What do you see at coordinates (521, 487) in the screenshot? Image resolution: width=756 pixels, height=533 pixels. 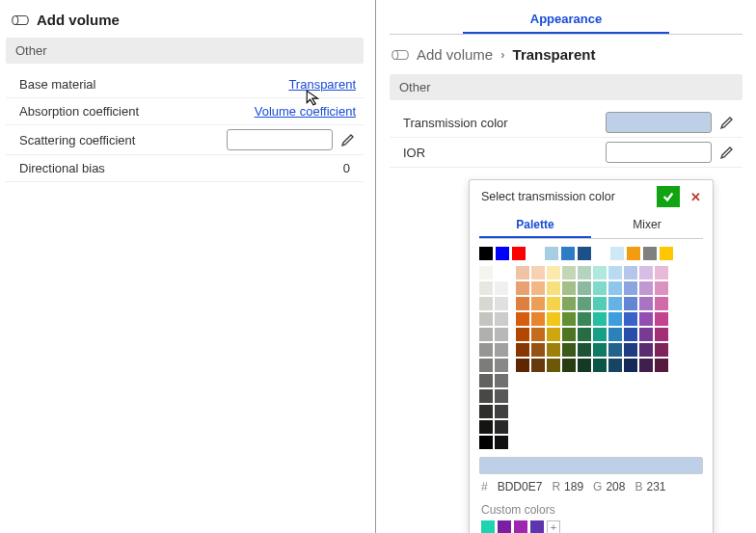 I see `hex-value: BDD0E7` at bounding box center [521, 487].